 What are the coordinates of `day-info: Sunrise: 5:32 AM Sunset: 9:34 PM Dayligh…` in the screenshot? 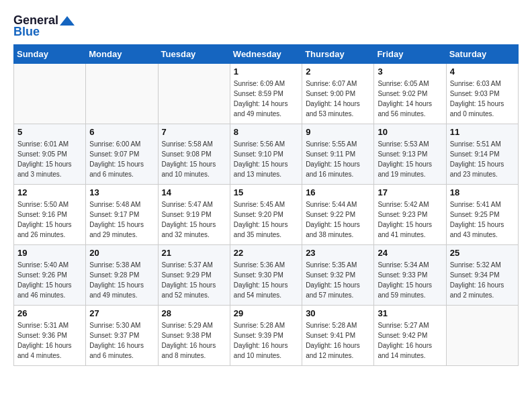 It's located at (482, 280).